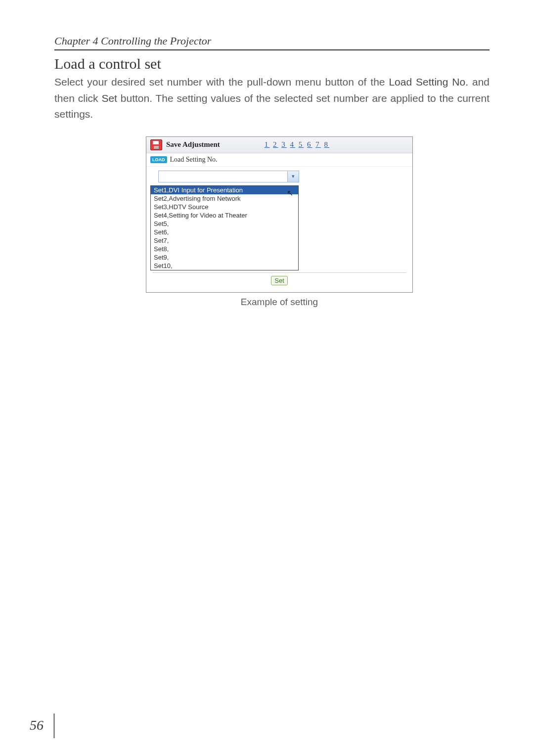  What do you see at coordinates (272, 64) in the screenshot?
I see `section-heading: Load a control set` at bounding box center [272, 64].